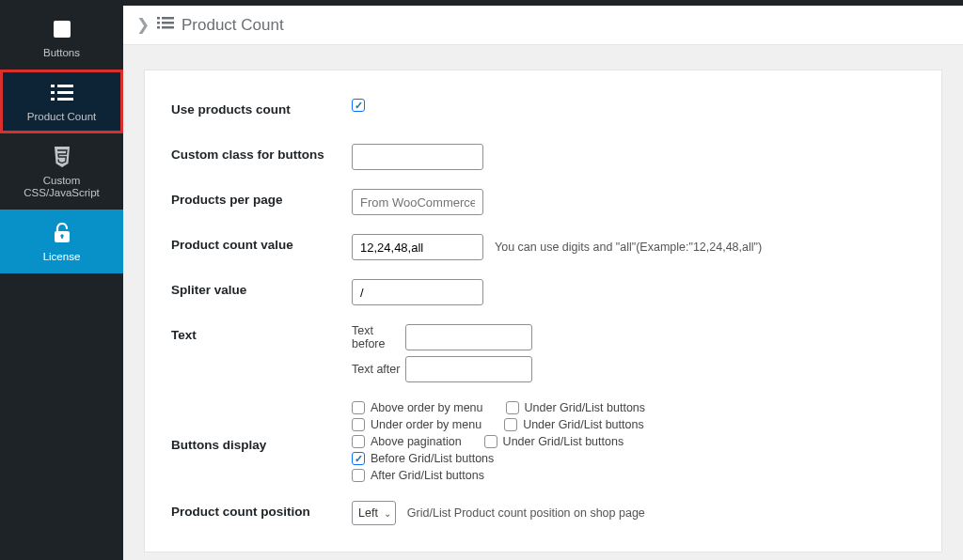  What do you see at coordinates (62, 157) in the screenshot?
I see `css-icon` at bounding box center [62, 157].